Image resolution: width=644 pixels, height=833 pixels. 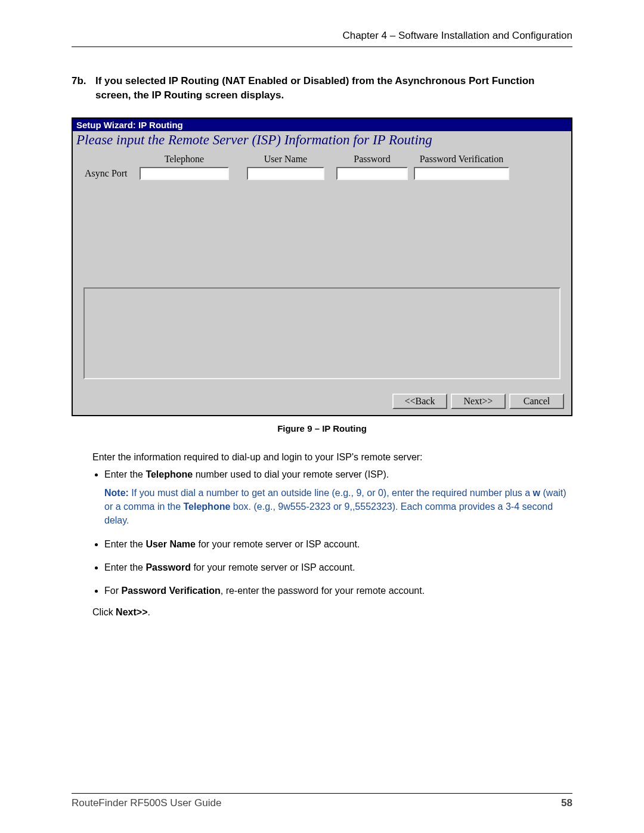 What do you see at coordinates (169, 475) in the screenshot?
I see `b1-bold: Telephone` at bounding box center [169, 475].